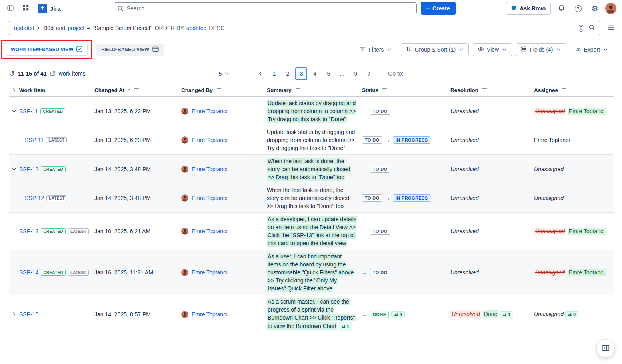 The image size is (622, 364). What do you see at coordinates (611, 28) in the screenshot?
I see `query-menu-icon` at bounding box center [611, 28].